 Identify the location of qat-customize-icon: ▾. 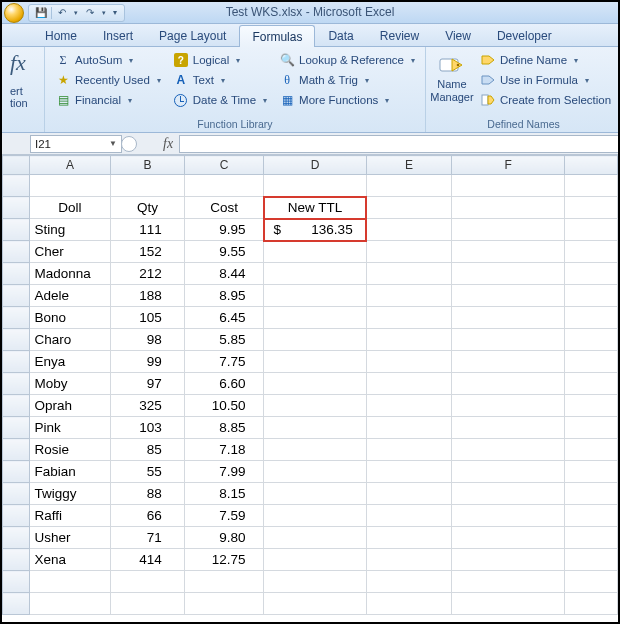
(115, 13).